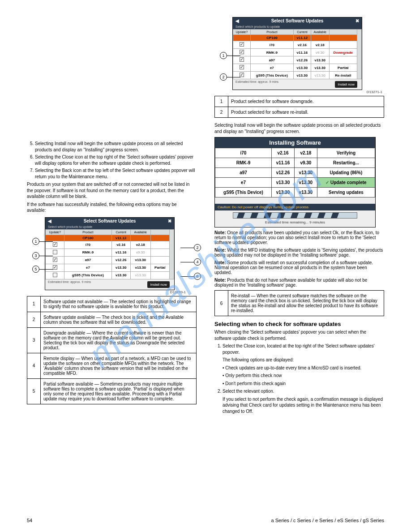 The image size is (411, 532). What do you see at coordinates (299, 128) in the screenshot?
I see `paragraph: Selecting Install now will begin the sof…` at bounding box center [299, 128].